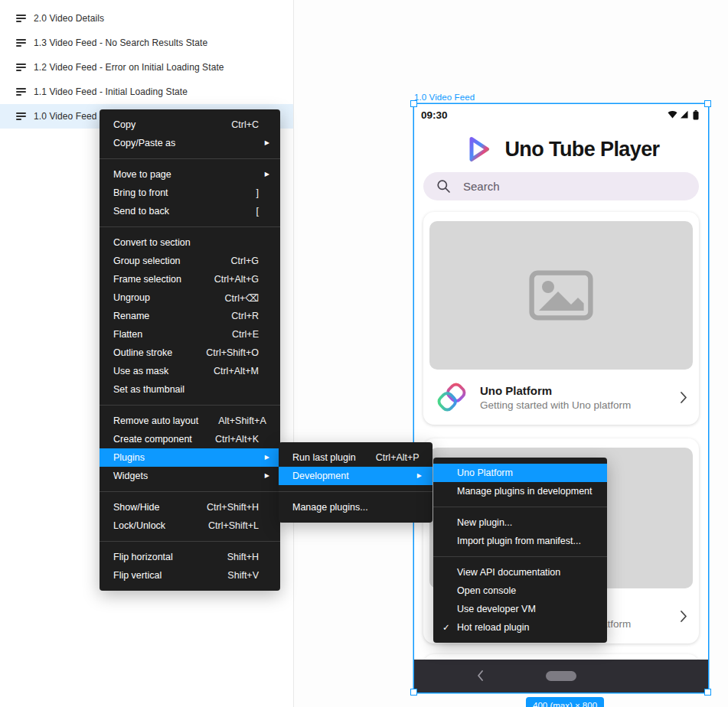 The height and width of the screenshot is (707, 728). Describe the element at coordinates (245, 261) in the screenshot. I see `menu-item-shortcut: Ctrl+G` at that location.